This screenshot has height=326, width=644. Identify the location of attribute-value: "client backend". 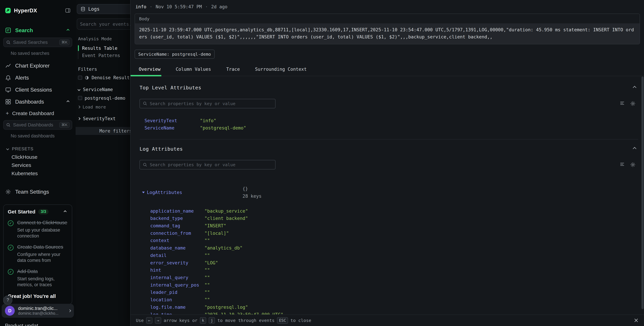
(226, 218).